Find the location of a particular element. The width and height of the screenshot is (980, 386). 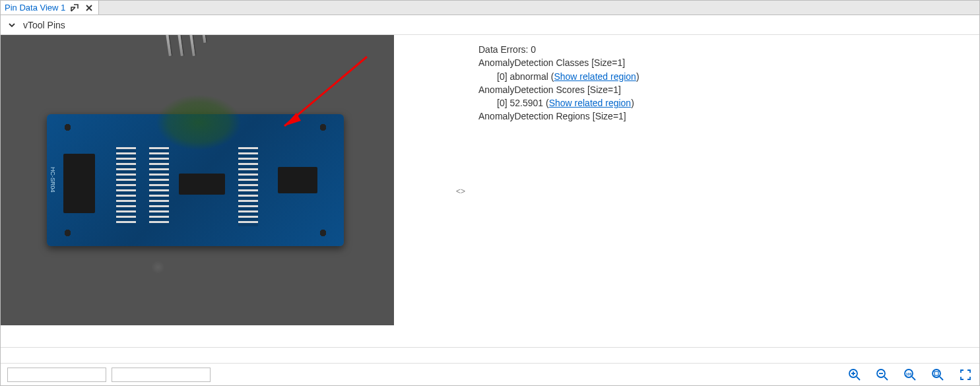

annotation-arrow-icon is located at coordinates (304, 100).